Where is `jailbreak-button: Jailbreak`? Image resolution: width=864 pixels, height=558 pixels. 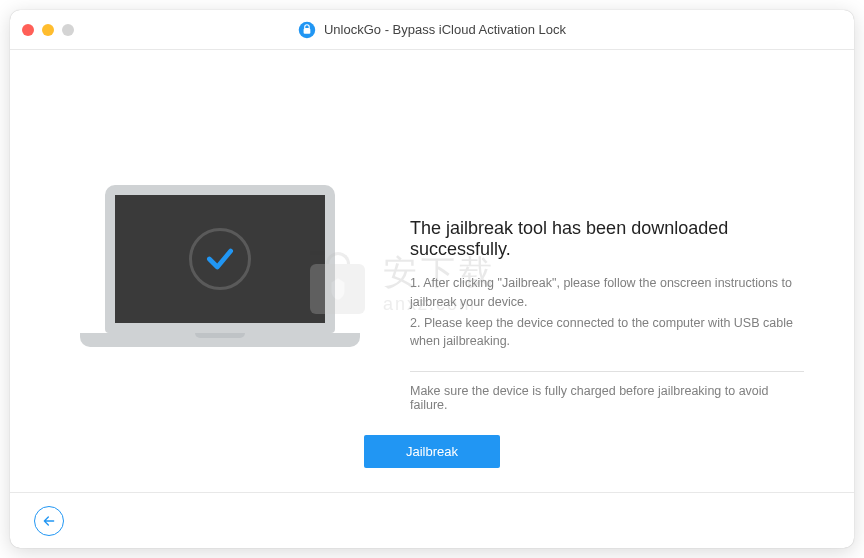 jailbreak-button: Jailbreak is located at coordinates (432, 452).